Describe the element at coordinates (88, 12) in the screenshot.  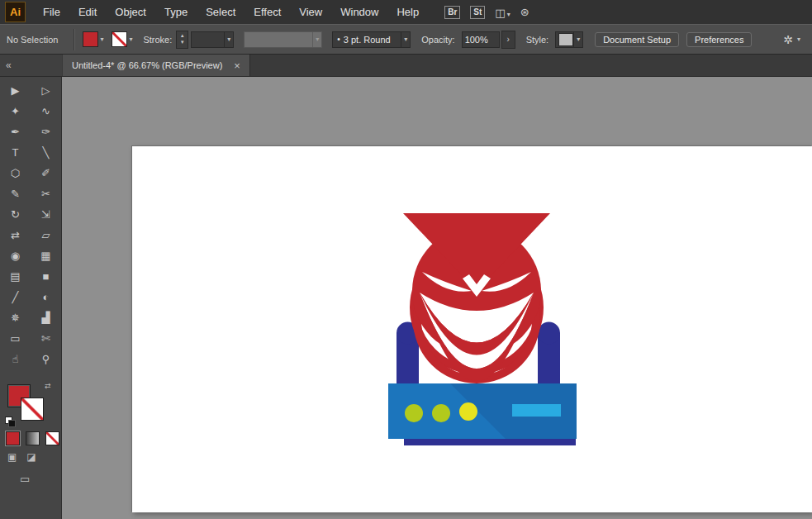
I see `menu-edit: Edit` at that location.